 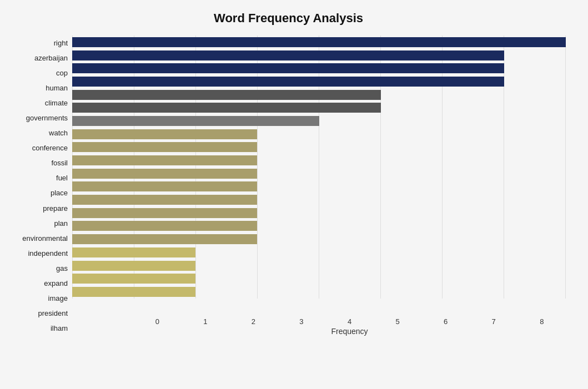 I want to click on y-label: independent, so click(x=48, y=253).